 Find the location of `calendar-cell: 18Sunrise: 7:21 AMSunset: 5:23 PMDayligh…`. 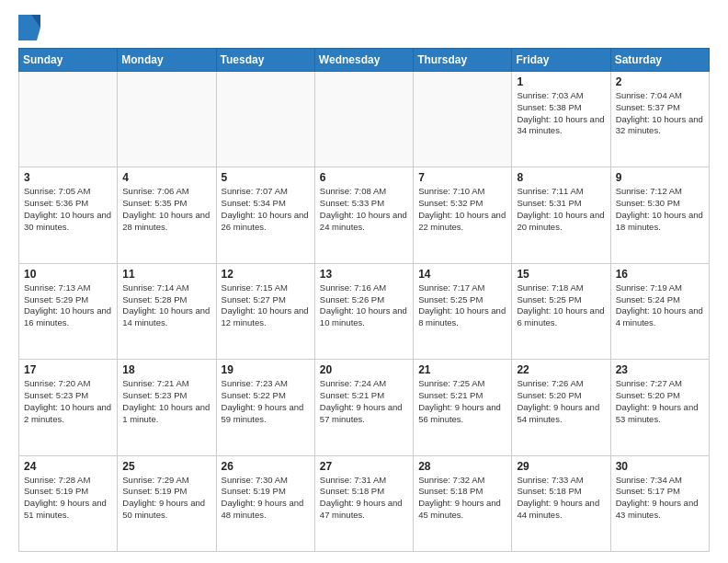

calendar-cell: 18Sunrise: 7:21 AMSunset: 5:23 PMDayligh… is located at coordinates (167, 408).